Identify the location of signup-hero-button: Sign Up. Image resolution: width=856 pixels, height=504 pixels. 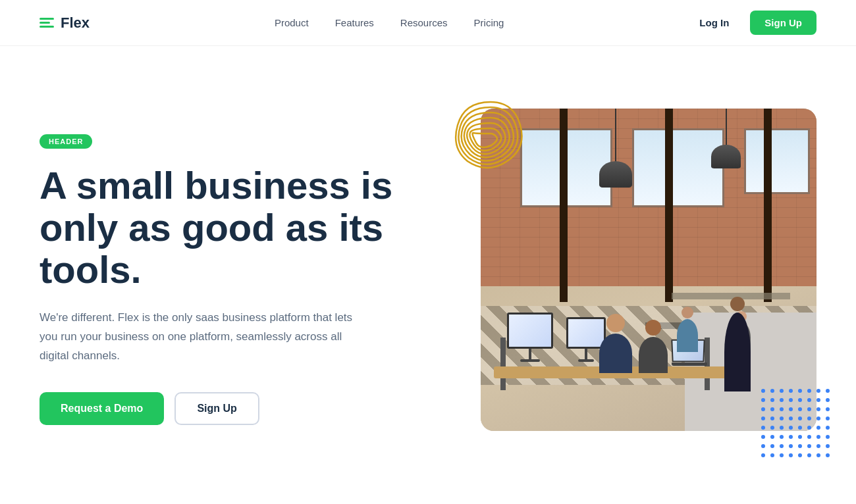
(217, 409).